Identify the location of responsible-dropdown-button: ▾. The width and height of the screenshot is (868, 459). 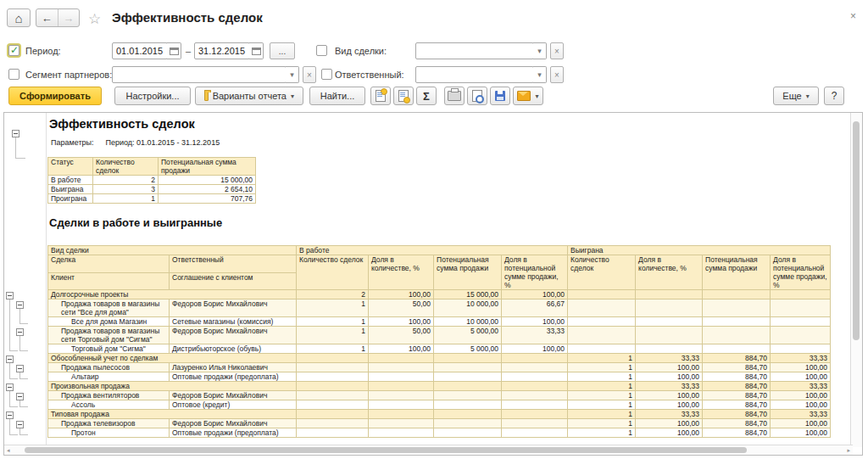
(540, 75).